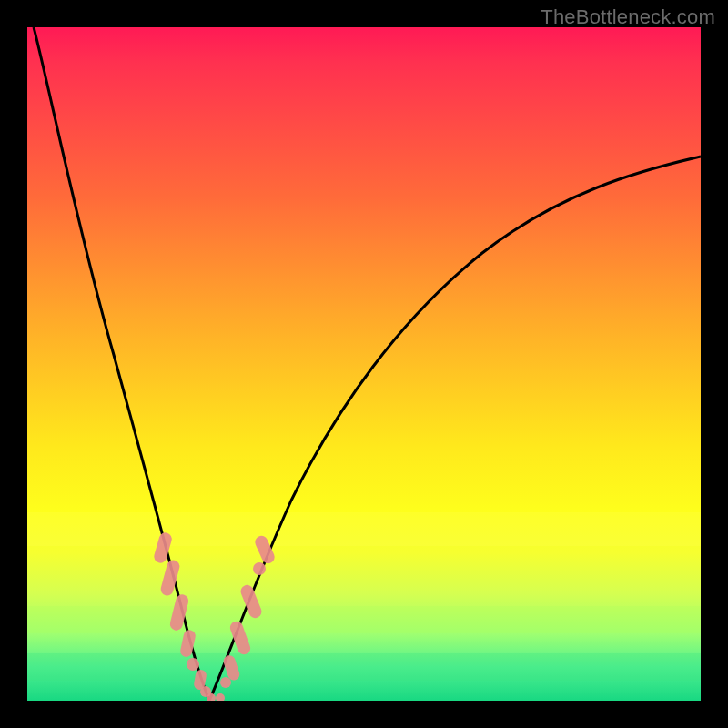 The image size is (728, 728). What do you see at coordinates (628, 17) in the screenshot?
I see `watermark-text: TheBottleneck.com` at bounding box center [628, 17].